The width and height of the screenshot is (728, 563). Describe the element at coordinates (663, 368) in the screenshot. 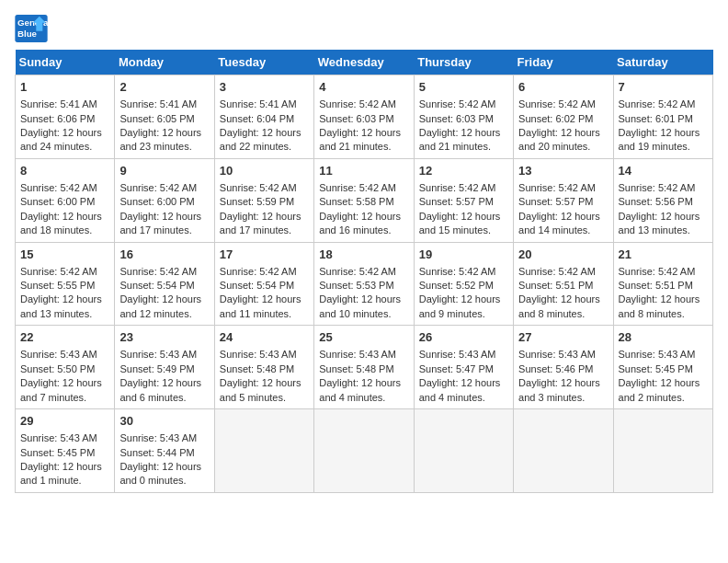

I see `calendar-cell: 28 Sunrise: 5:43 AM Sunset: 5:45 PM Dayl…` at that location.